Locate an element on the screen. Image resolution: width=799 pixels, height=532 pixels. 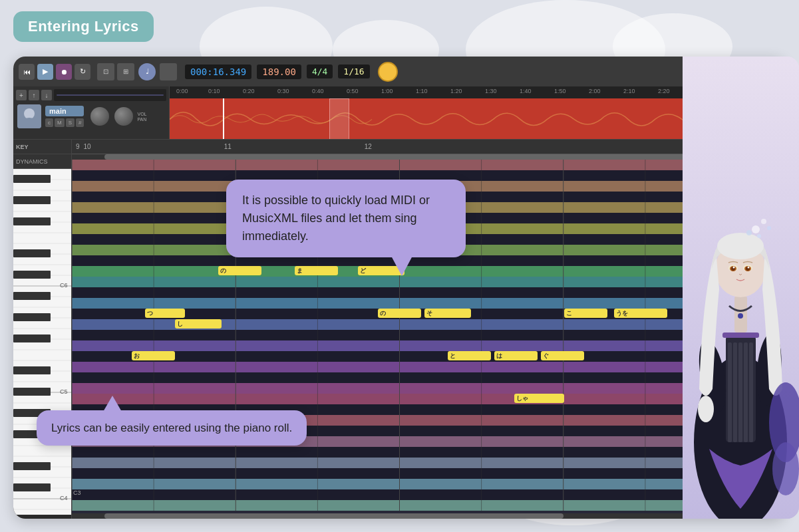
note-uwo: うを is located at coordinates (641, 313).